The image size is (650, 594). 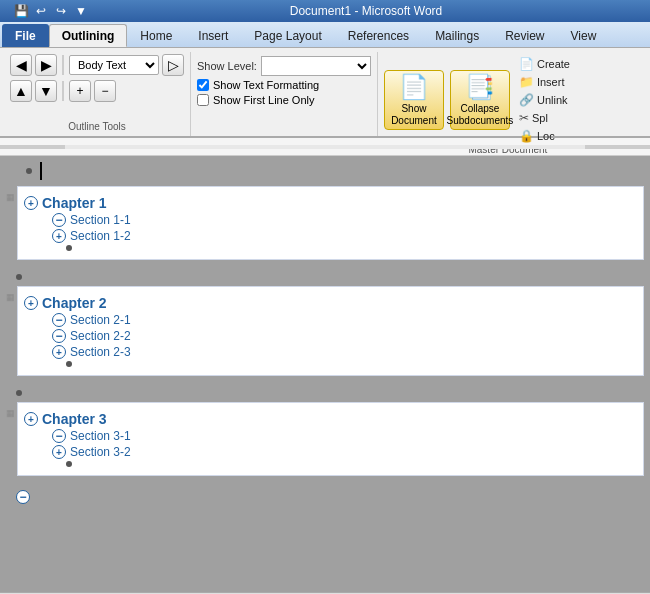 What do you see at coordinates (526, 100) in the screenshot?
I see `unlink-icon: 🔗` at bounding box center [526, 100].